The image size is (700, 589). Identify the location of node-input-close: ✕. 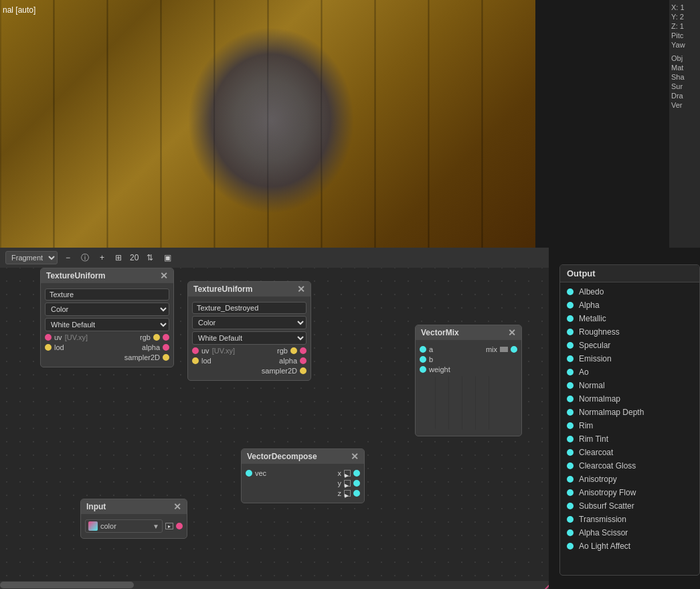
(177, 507).